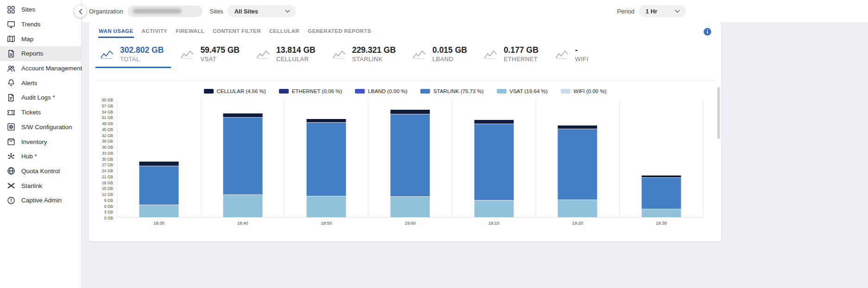 The height and width of the screenshot is (288, 868). Describe the element at coordinates (133, 55) in the screenshot. I see `stat-total: 302.802 GB TOTAL` at that location.